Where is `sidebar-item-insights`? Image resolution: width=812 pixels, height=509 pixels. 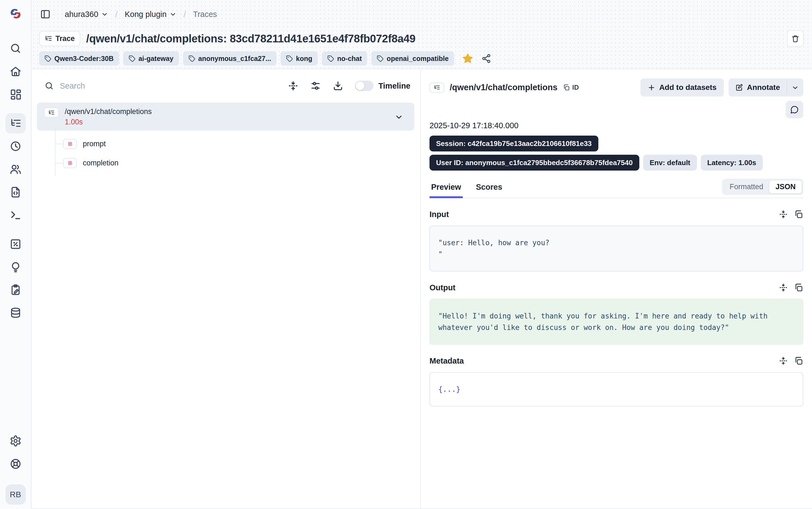
sidebar-item-insights is located at coordinates (15, 267).